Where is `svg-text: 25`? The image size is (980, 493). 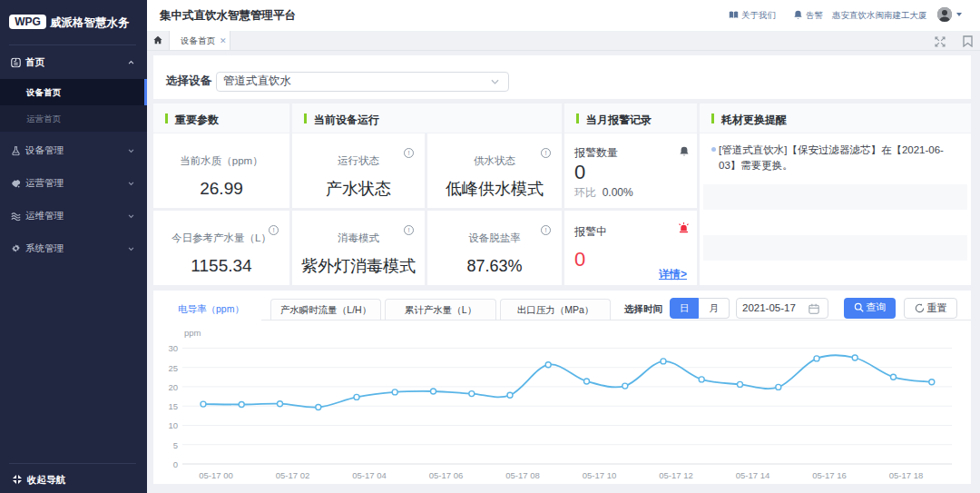
svg-text: 25 is located at coordinates (172, 369).